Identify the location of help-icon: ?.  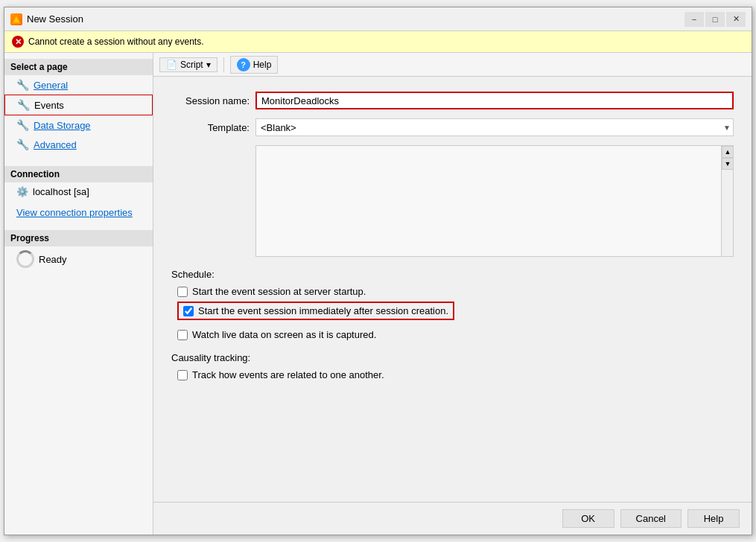
(244, 65).